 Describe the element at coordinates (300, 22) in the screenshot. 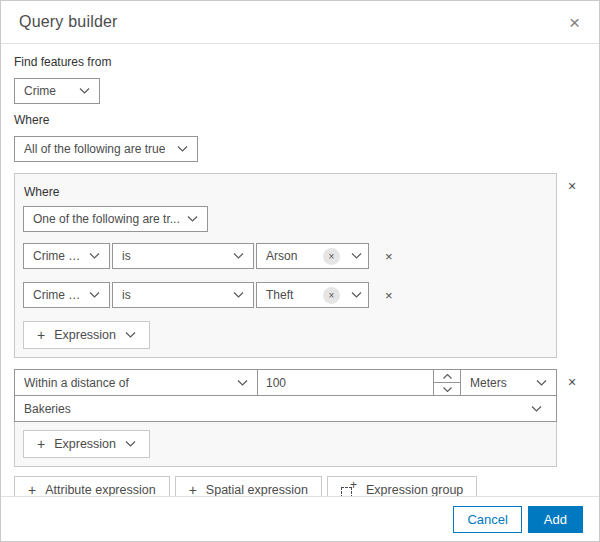

I see `dialog-header: Query builder ×` at that location.